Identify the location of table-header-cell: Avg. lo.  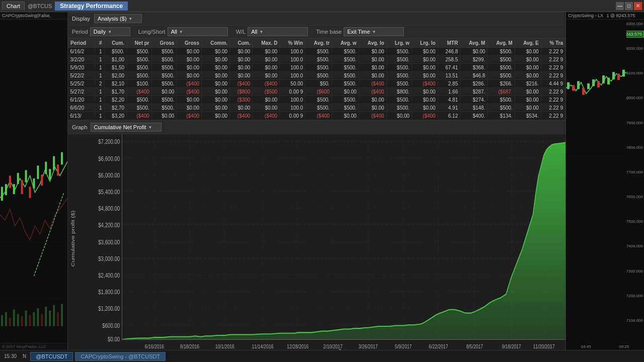
(372, 43).